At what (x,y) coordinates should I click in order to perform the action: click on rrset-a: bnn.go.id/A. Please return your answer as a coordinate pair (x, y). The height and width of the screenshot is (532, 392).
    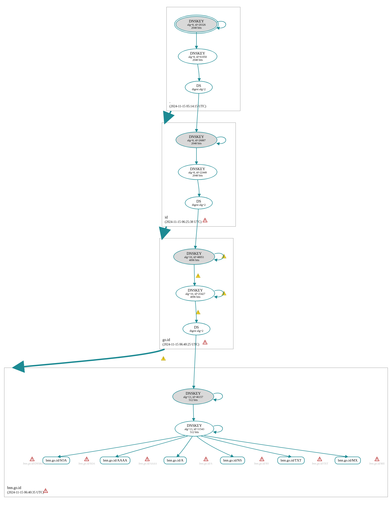
    Looking at the image, I should click on (175, 461).